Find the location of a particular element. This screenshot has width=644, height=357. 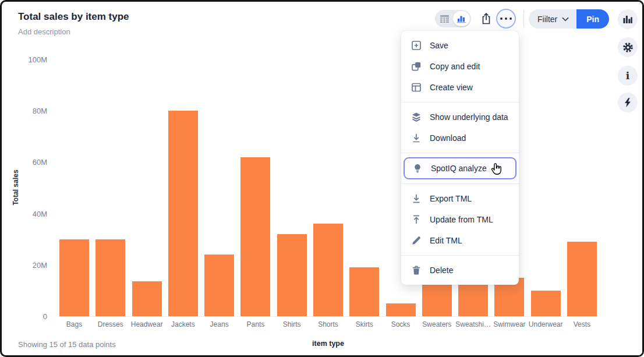

menu-item-show-underlying-data: Show underlying data is located at coordinates (460, 117).